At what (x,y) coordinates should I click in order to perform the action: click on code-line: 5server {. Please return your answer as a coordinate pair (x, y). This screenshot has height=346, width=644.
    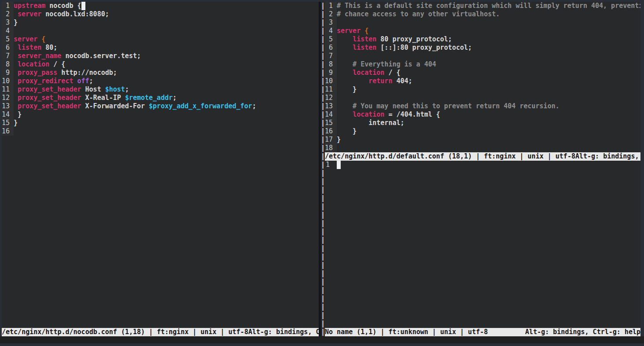
    Looking at the image, I should click on (160, 40).